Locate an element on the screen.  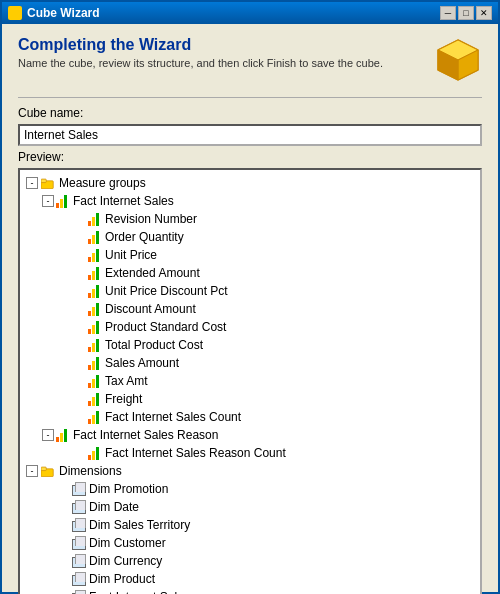
cube-name-input-row is located at coordinates (250, 135).